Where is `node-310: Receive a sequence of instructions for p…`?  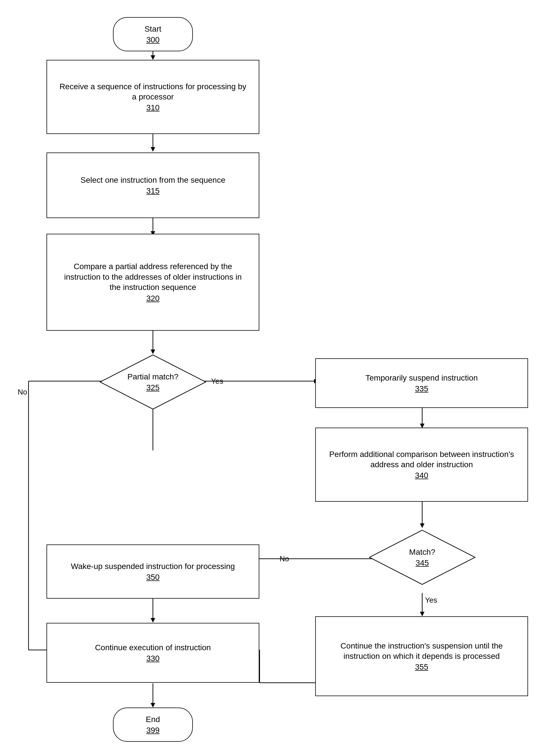 node-310: Receive a sequence of instructions for p… is located at coordinates (153, 97).